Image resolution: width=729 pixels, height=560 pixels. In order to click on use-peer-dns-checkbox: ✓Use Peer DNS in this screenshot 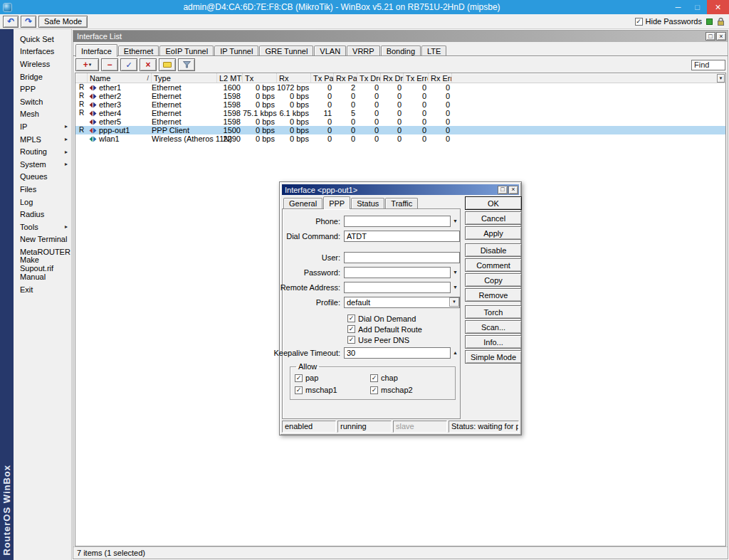, I will do `click(404, 340)`.